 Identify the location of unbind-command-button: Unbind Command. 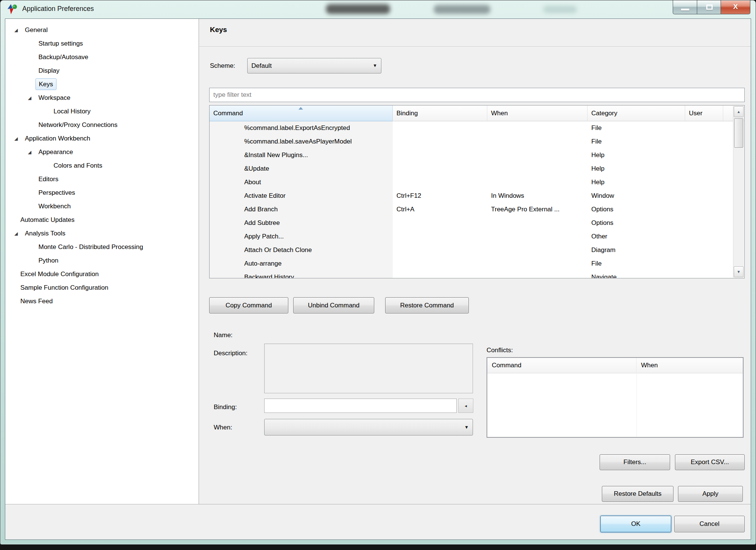
(334, 305).